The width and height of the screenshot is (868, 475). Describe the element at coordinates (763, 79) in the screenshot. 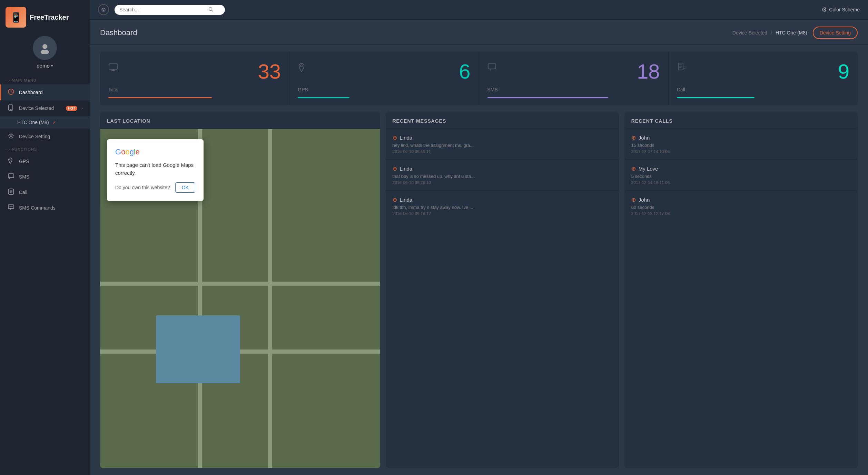

I see `stat-call: 9 Call` at that location.